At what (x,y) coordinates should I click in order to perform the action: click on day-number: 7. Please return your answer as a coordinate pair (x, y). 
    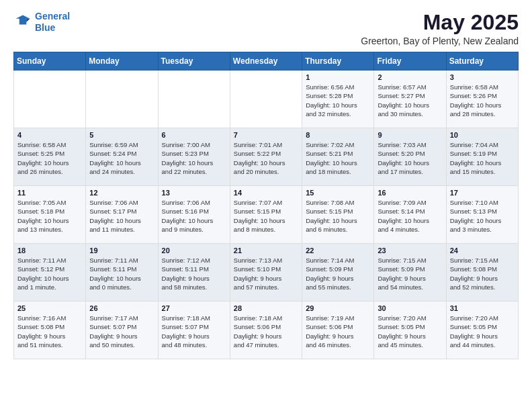
    Looking at the image, I should click on (266, 135).